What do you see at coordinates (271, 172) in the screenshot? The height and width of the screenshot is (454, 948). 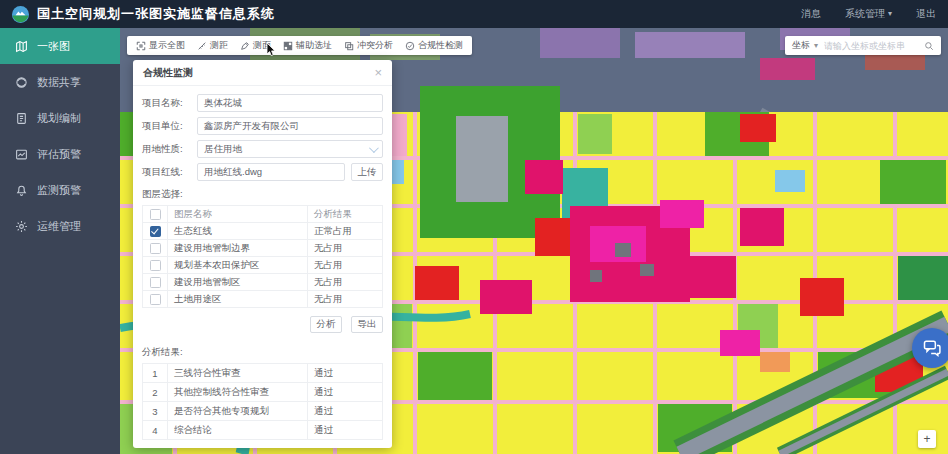 I see `project-redline-input: 用地红线.dwg` at bounding box center [271, 172].